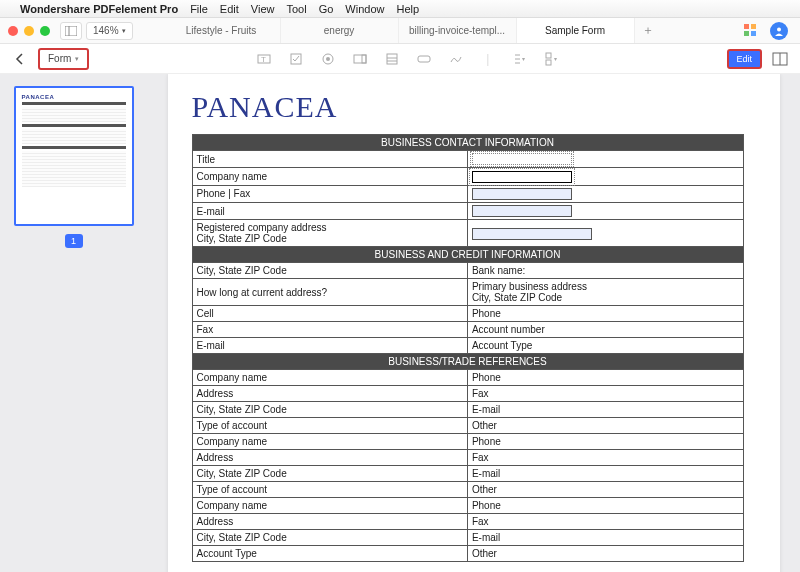 Image resolution: width=800 pixels, height=572 pixels. What do you see at coordinates (468, 458) in the screenshot?
I see `table-row: AddressFax` at bounding box center [468, 458].